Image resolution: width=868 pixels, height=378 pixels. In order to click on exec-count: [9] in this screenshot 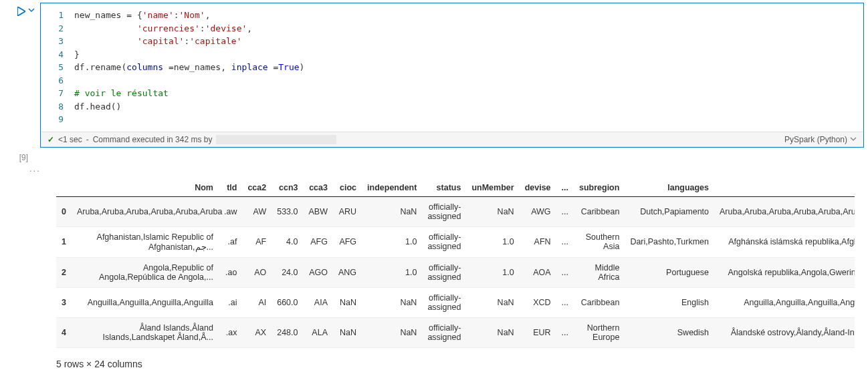, I will do `click(20, 156)`.